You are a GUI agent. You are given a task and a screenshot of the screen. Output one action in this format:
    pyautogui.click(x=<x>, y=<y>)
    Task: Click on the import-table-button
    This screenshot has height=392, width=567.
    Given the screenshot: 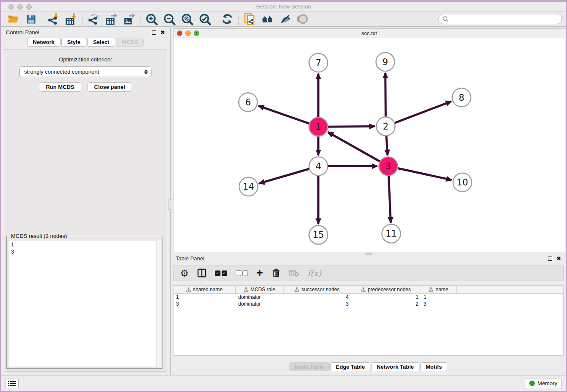 What is the action you would take?
    pyautogui.click(x=71, y=19)
    